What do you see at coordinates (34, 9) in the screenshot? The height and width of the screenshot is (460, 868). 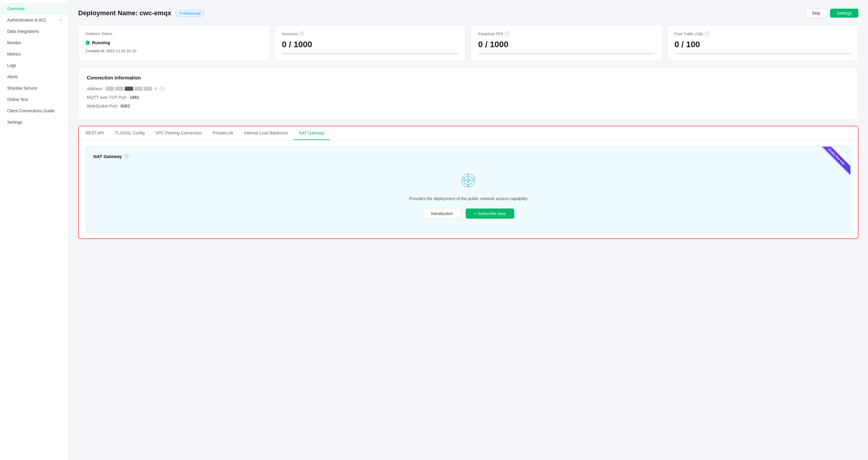 I see `sidebar-item-overview: Overview` at bounding box center [34, 9].